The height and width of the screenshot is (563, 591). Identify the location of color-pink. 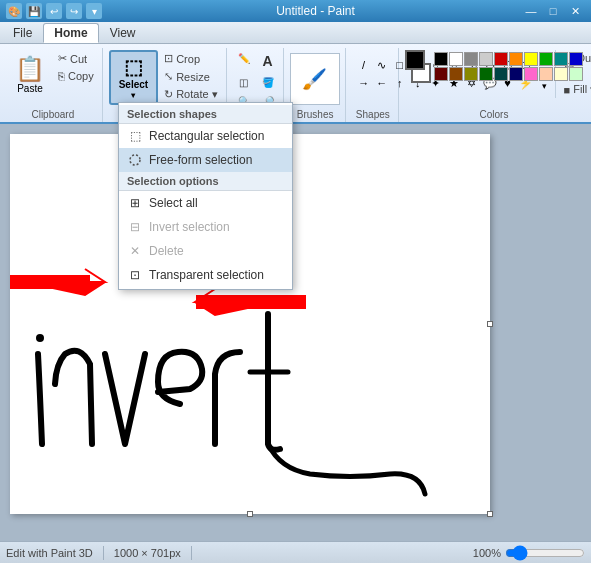
(531, 74).